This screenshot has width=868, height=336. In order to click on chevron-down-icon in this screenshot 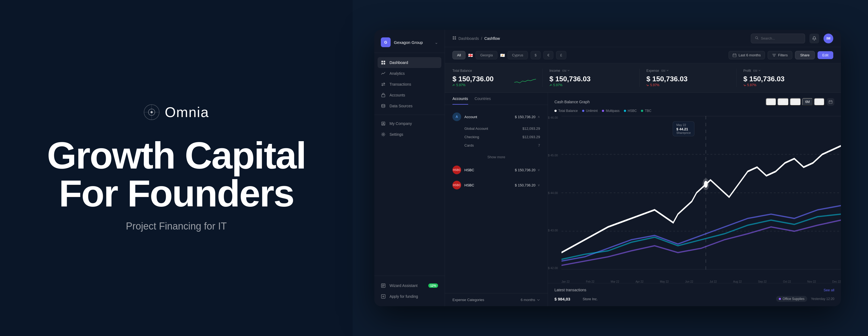, I will do `click(538, 300)`.